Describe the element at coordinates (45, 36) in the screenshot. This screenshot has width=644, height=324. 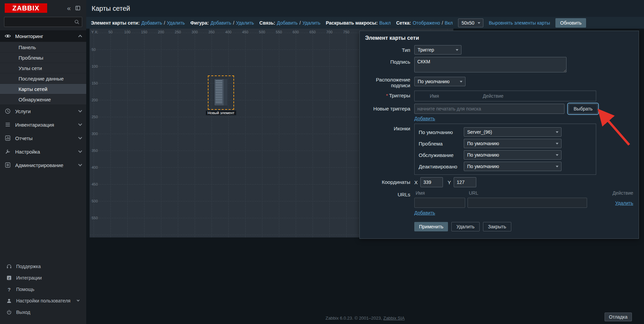
I see `sidebar-item-label: Мониторинг` at that location.